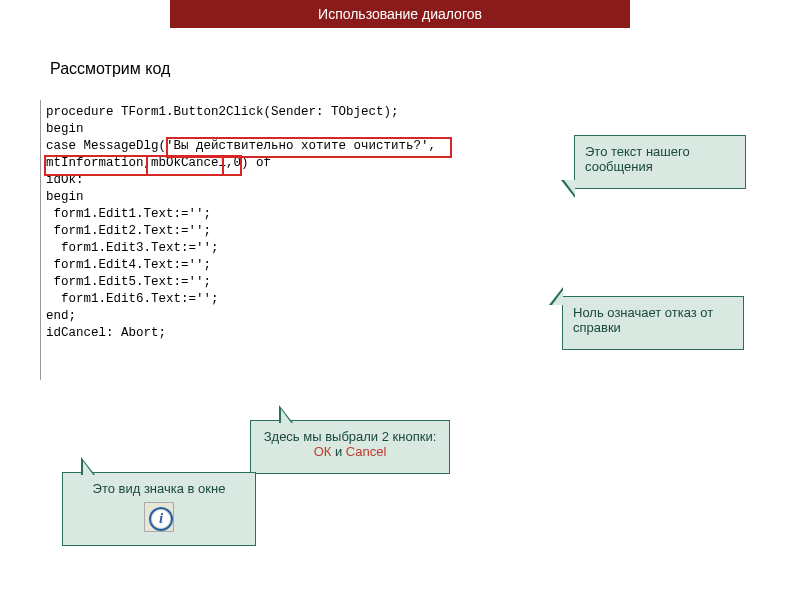 This screenshot has height=600, width=800. What do you see at coordinates (350, 447) in the screenshot?
I see `callout-two-buttons: Здесь мы выбрали 2 кнопки: ОК и Cancel` at bounding box center [350, 447].